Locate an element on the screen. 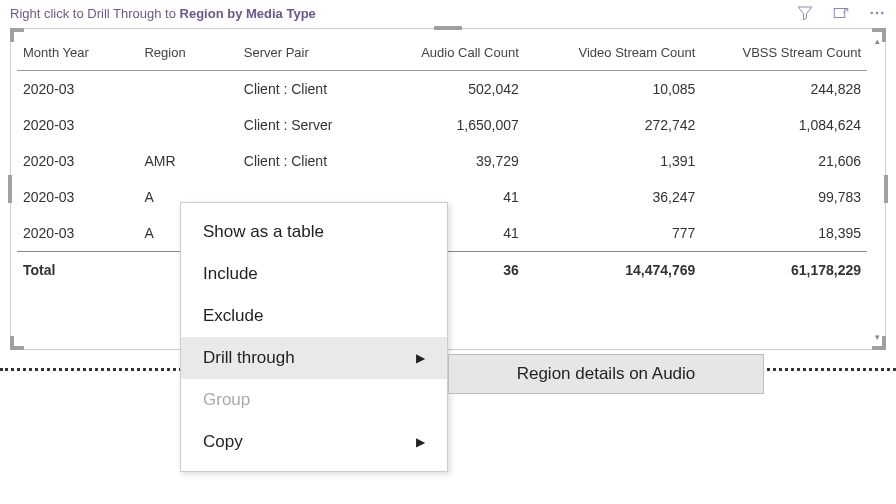 Image resolution: width=896 pixels, height=504 pixels. visual-header: Right click to Drill Through to Region b… is located at coordinates (448, 14).